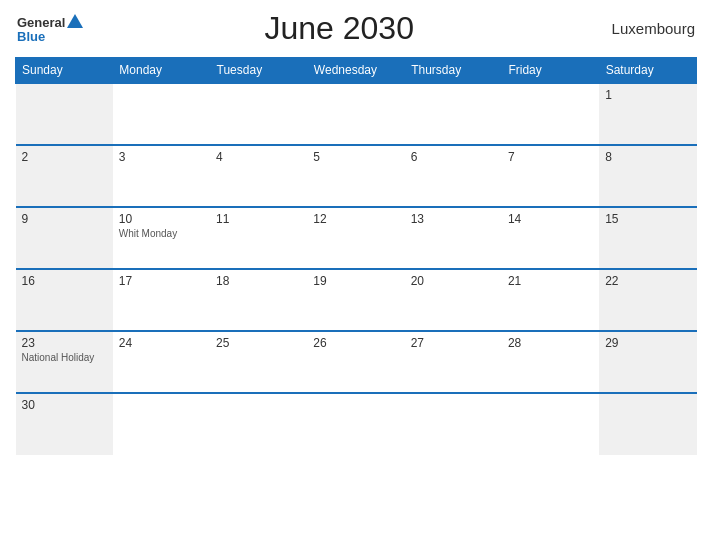 The width and height of the screenshot is (712, 550). What do you see at coordinates (75, 21) in the screenshot?
I see `logo-triangle-icon` at bounding box center [75, 21].